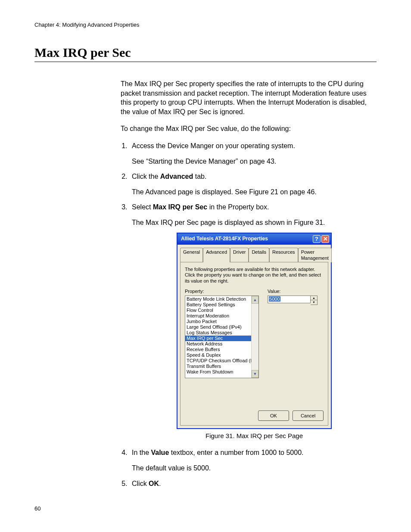 Image resolution: width=411 pixels, height=532 pixels. What do you see at coordinates (222, 327) in the screenshot?
I see `list-item: Large Send Offload (IPv4)` at bounding box center [222, 327].